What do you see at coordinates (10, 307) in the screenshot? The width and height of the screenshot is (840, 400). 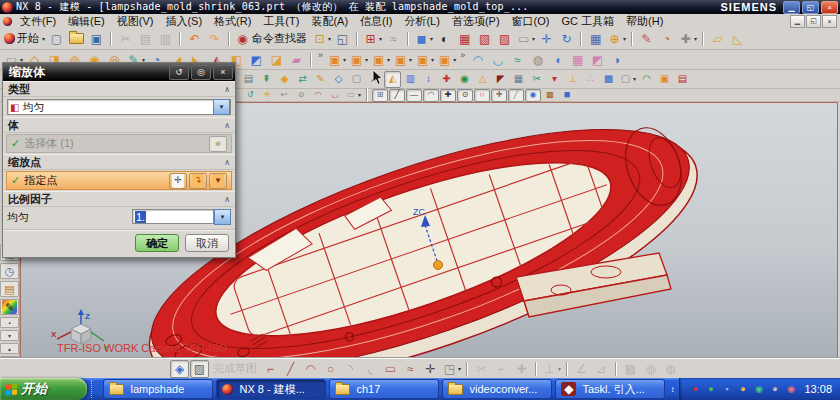 I see `roles-icon: ✎` at bounding box center [10, 307].